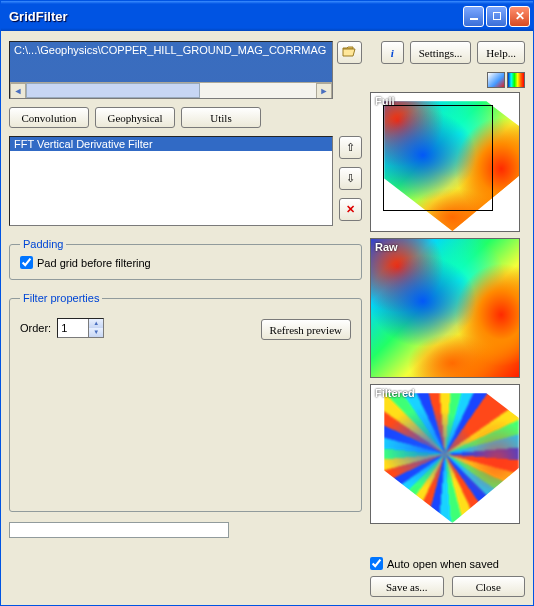 This screenshot has height=606, width=534. Describe the element at coordinates (171, 70) in the screenshot. I see `file-path-list: C:\...\Geophysics\COPPER_HILL_GROUND_MAG…` at that location.